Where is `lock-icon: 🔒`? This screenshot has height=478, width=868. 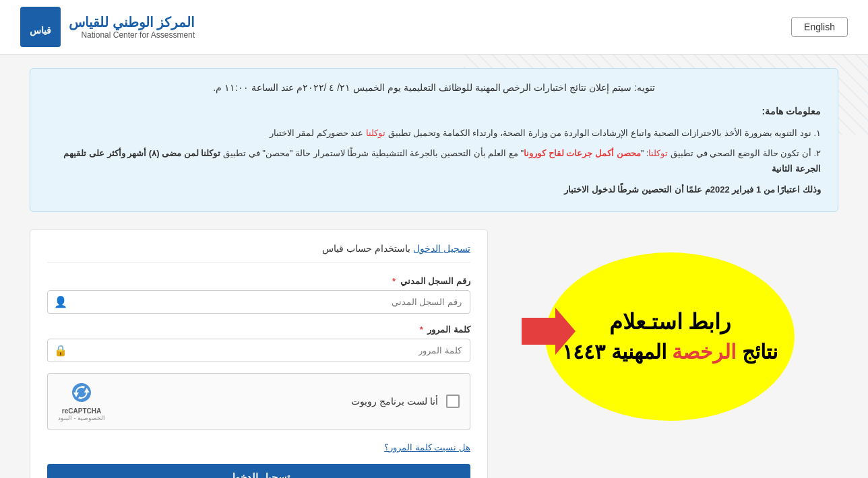 lock-icon: 🔒 is located at coordinates (61, 350).